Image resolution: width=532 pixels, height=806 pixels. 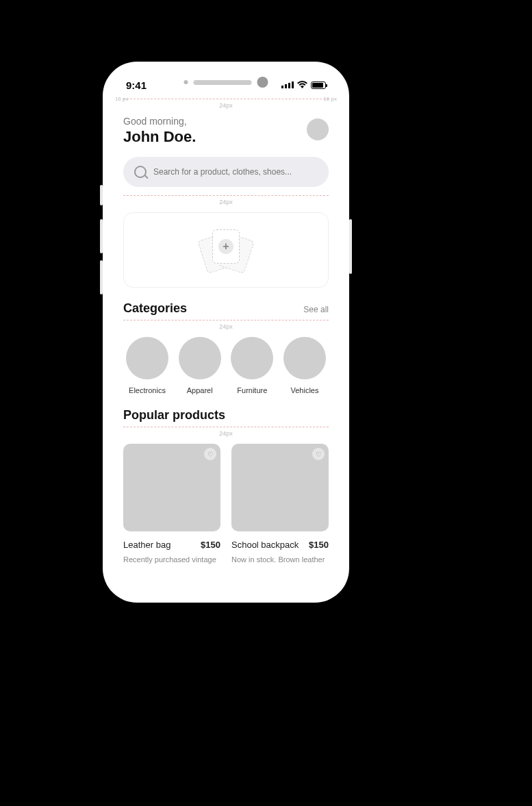 I want to click on wifi-icon, so click(x=303, y=85).